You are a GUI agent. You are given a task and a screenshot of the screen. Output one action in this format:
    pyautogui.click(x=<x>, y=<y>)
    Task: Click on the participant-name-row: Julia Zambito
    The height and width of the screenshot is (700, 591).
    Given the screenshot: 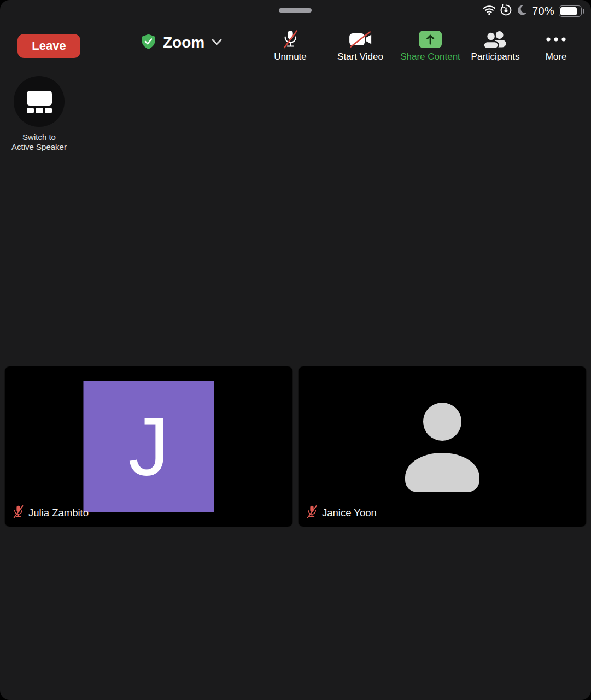 What is the action you would take?
    pyautogui.click(x=50, y=513)
    